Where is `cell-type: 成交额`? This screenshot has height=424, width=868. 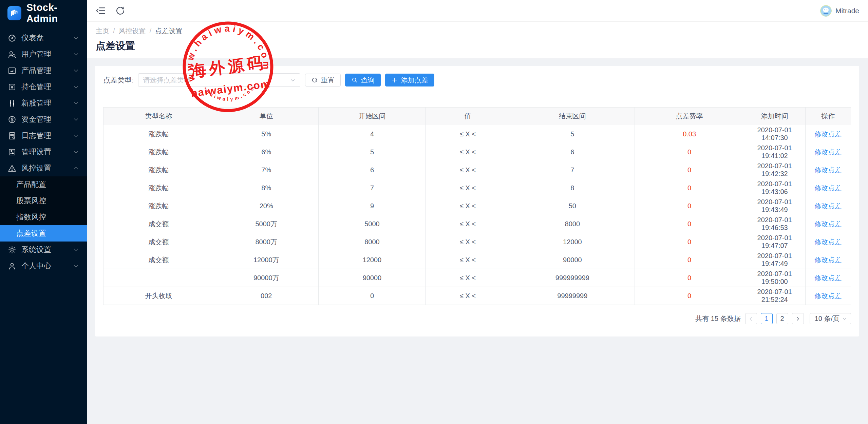
cell-type: 成交额 is located at coordinates (159, 260).